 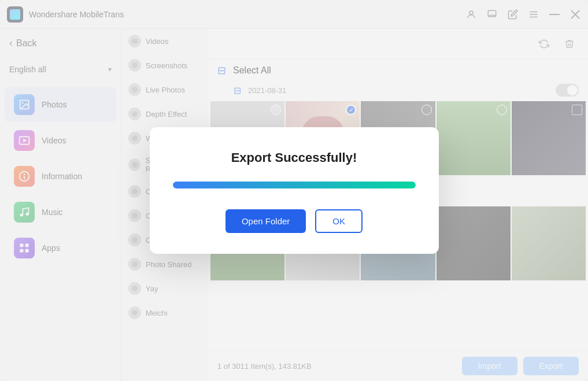 What do you see at coordinates (266, 221) in the screenshot?
I see `open-folder-button: Open Folder` at bounding box center [266, 221].